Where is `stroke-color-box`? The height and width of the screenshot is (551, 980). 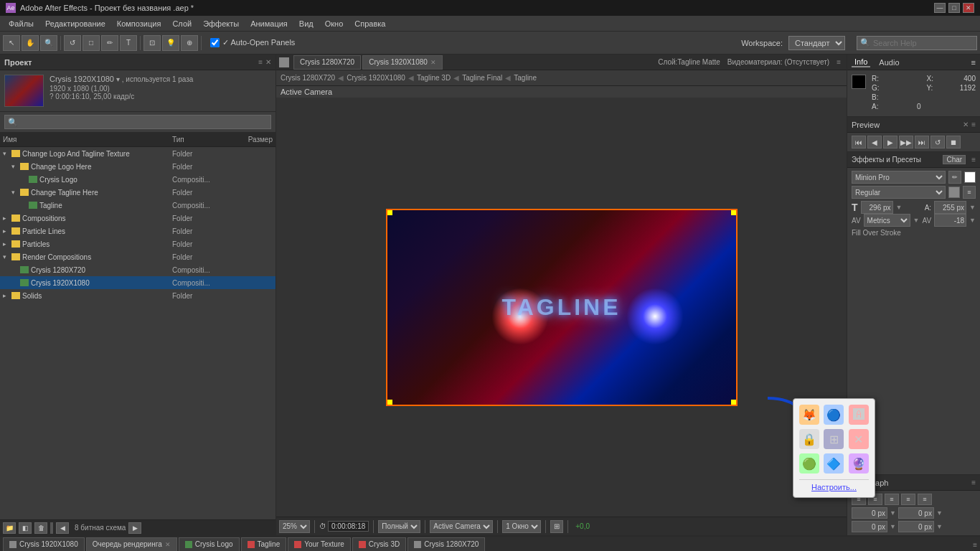
stroke-color-box is located at coordinates (954, 192).